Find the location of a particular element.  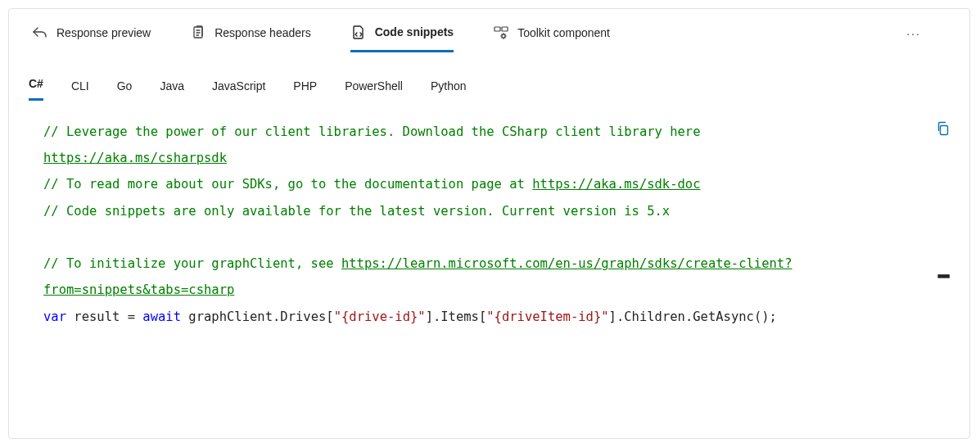

code-comment: // To initialize your graphClient, see is located at coordinates (192, 264).